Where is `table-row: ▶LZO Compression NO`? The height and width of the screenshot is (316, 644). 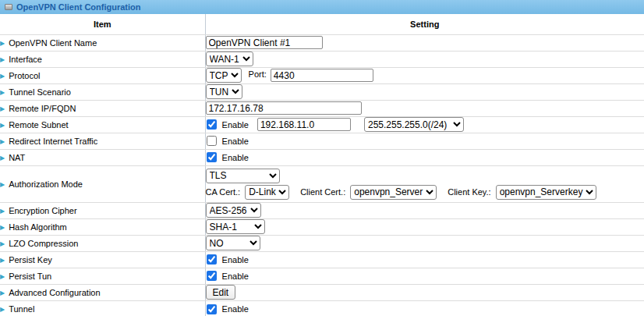
table-row: ▶LZO Compression NO is located at coordinates (322, 243).